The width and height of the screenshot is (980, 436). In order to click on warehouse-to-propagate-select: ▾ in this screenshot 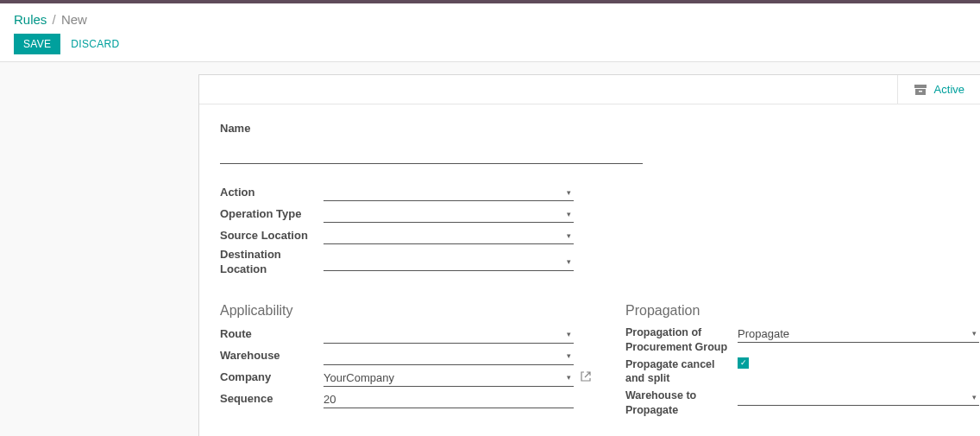, I will do `click(858, 397)`.